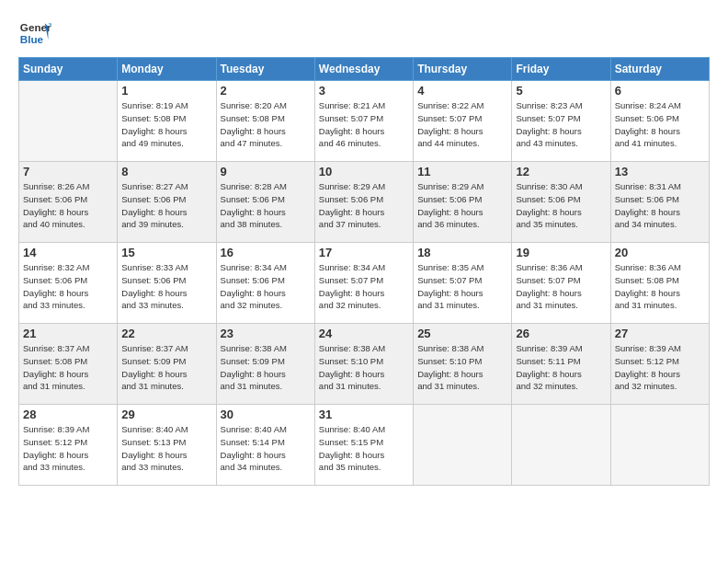 The image size is (728, 563). I want to click on weekday-header: Tuesday, so click(265, 70).